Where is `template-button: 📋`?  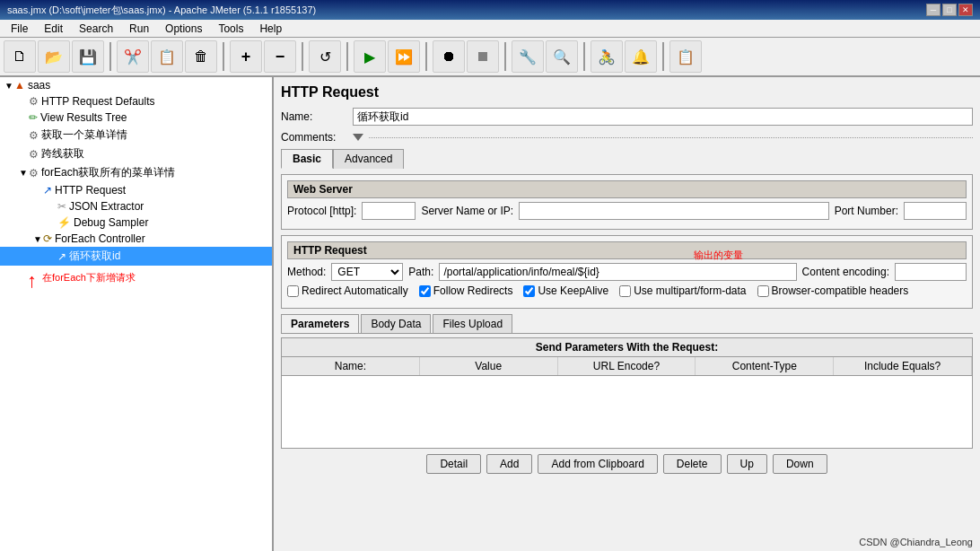
template-button: 📋 is located at coordinates (686, 57).